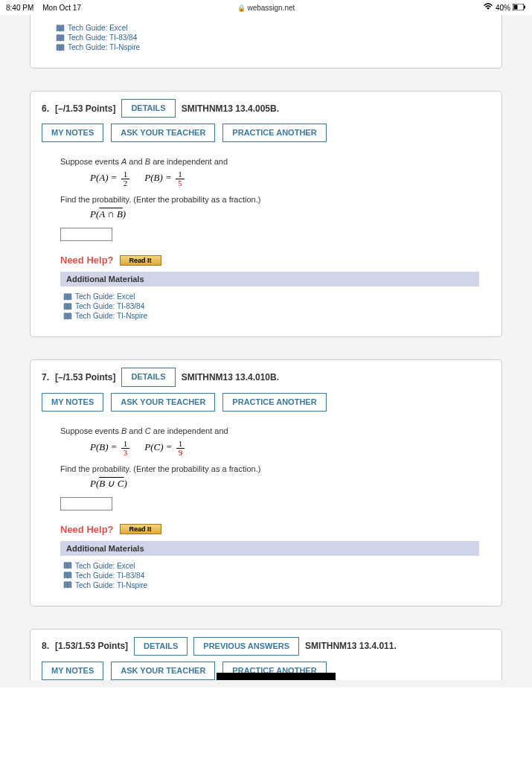 This screenshot has width=532, height=762. What do you see at coordinates (92, 646) in the screenshot?
I see `question-points: [1.53/1.53 Points]` at bounding box center [92, 646].